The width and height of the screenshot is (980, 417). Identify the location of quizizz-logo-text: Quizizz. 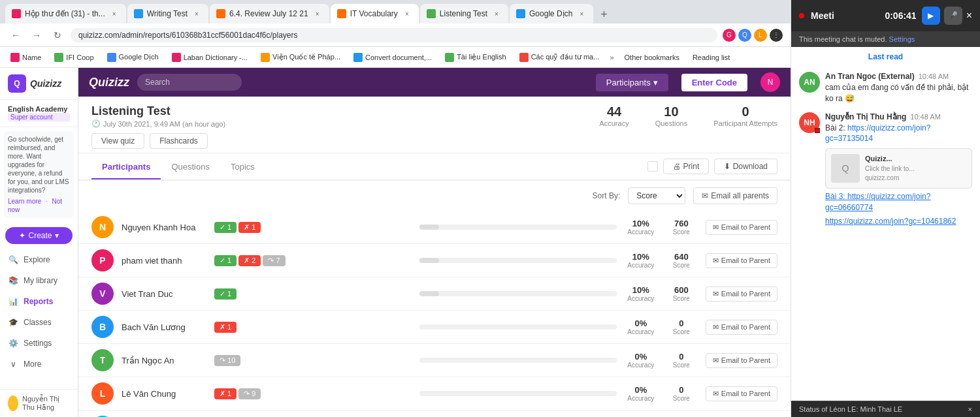
(46, 84).